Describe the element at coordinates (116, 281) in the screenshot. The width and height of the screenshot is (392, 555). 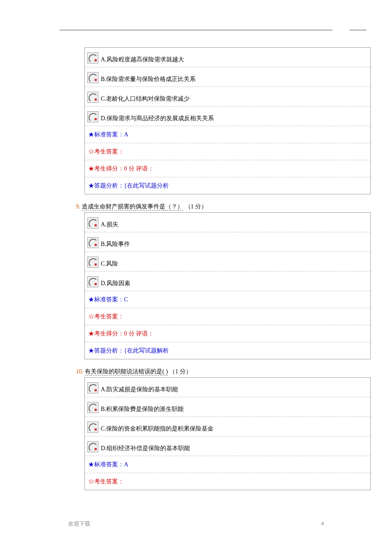
I see `option-d-text: D.风险因素` at that location.